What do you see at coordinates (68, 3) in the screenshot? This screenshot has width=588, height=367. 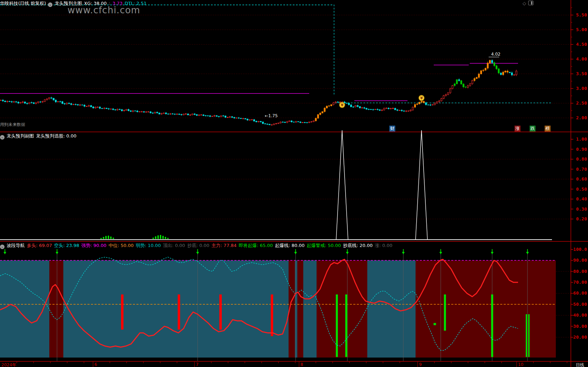 I see `main-indicator-name: 龙头预判主图` at bounding box center [68, 3].